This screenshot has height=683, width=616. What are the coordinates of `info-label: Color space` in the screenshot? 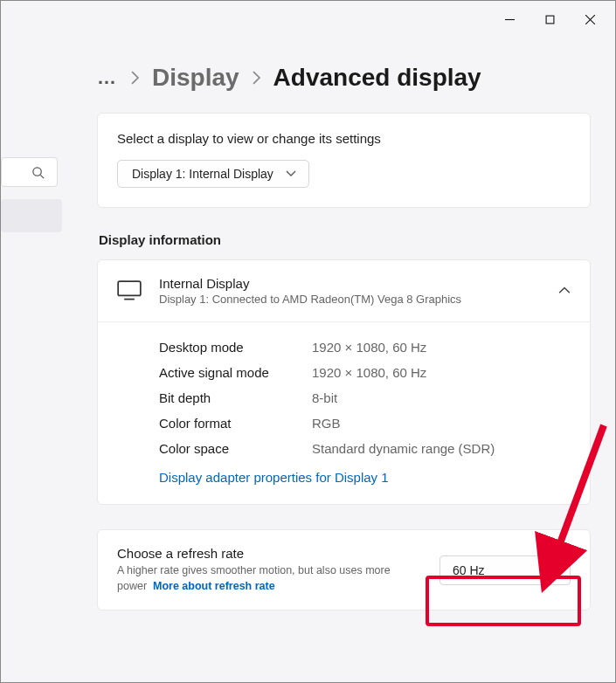 It's located at (236, 449).